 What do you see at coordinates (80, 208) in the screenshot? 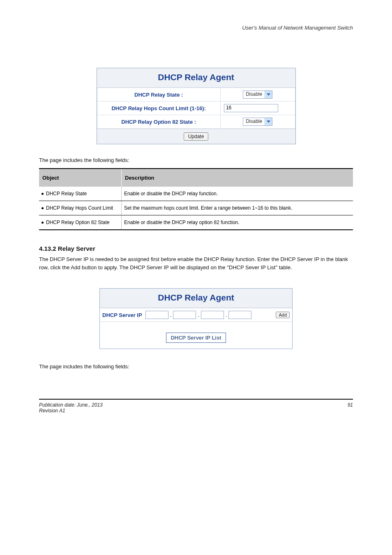
I see `param-object-1-text: DHCP Relay Hops Count Limit` at bounding box center [80, 208].